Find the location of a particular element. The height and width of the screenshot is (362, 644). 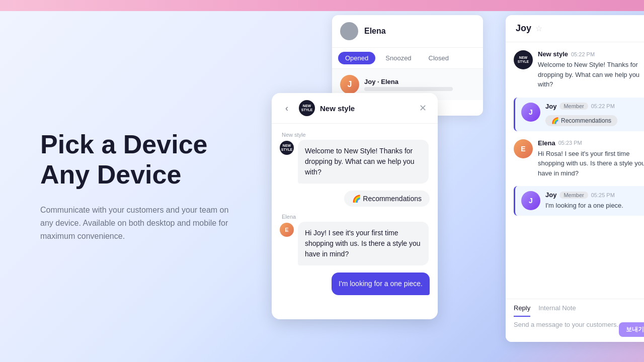

conv-receiver: Elena is located at coordinates (389, 81).